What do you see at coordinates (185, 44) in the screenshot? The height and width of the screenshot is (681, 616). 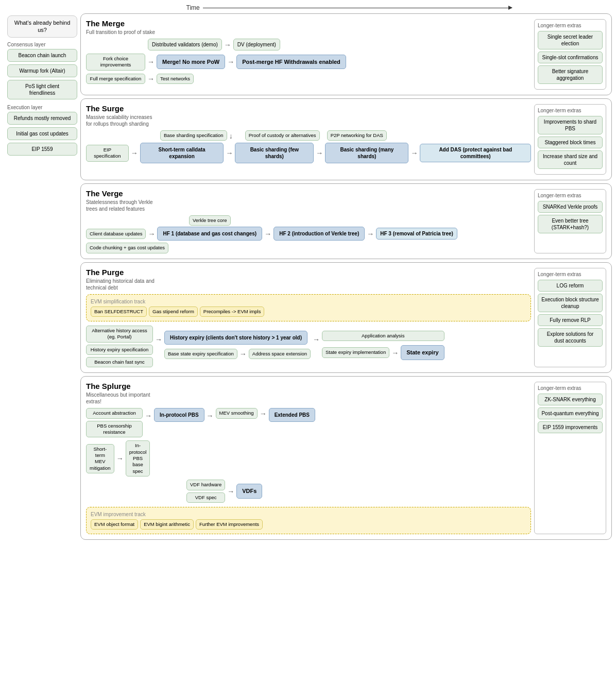 I see `node-distributed-validators: Distributed validators (demo)` at bounding box center [185, 44].